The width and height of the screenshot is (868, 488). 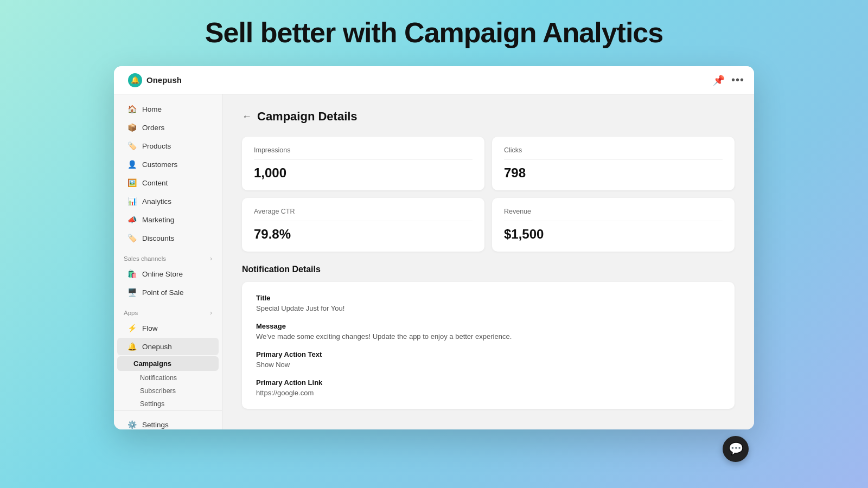 I want to click on sidebar-label-analytics: Analytics, so click(x=157, y=202).